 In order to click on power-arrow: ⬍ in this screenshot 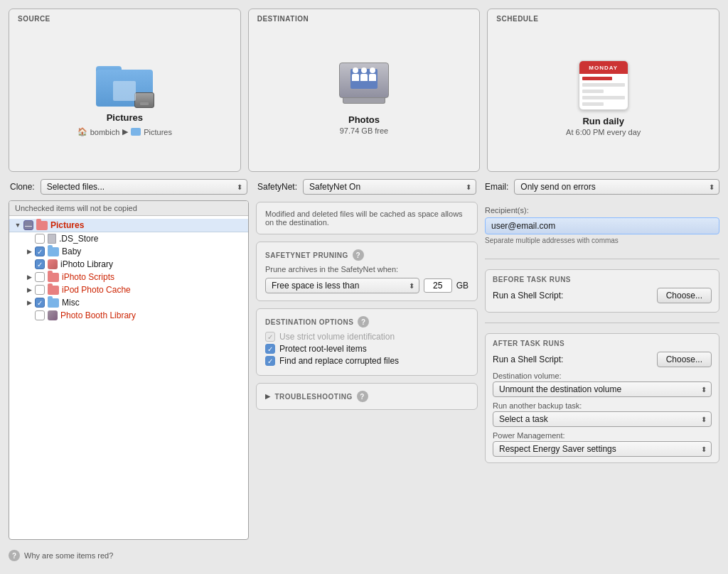, I will do `click(704, 449)`.